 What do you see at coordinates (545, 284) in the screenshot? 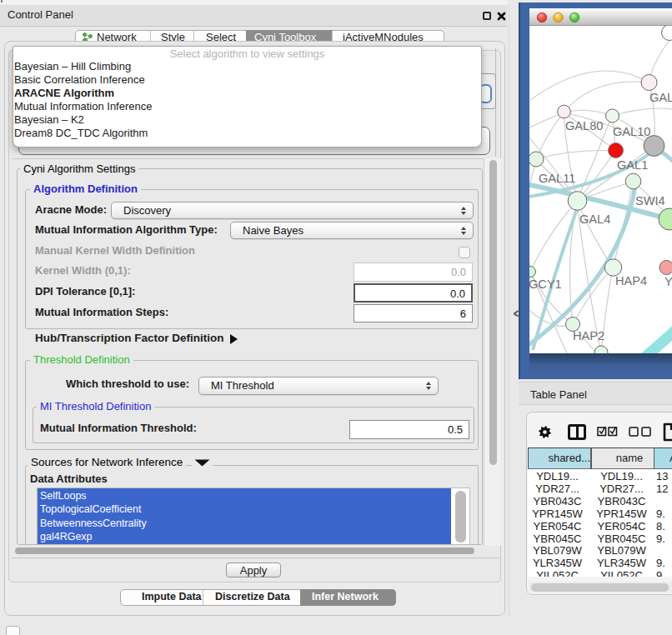
I see `svg-text: GCY1` at bounding box center [545, 284].